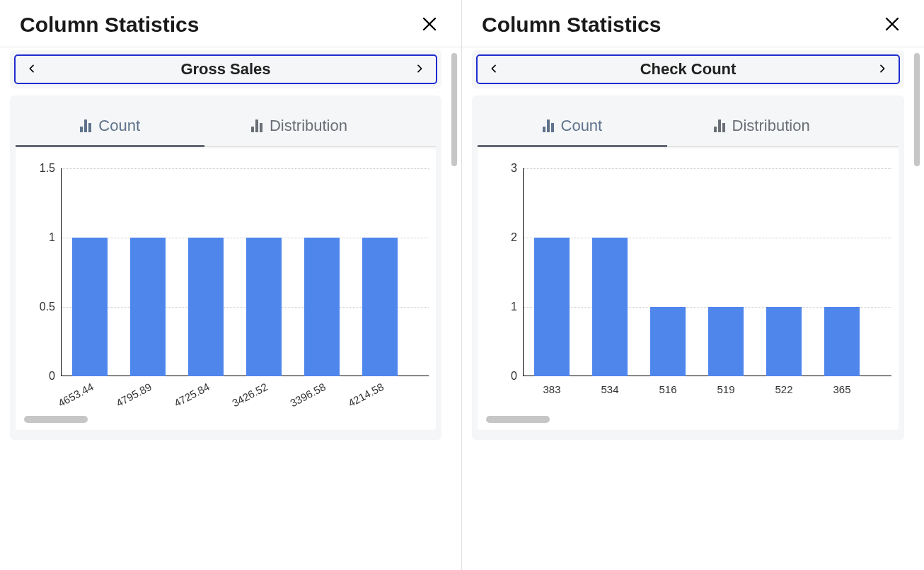 The image size is (924, 570). Describe the element at coordinates (308, 395) in the screenshot. I see `x-tick-label: 3396.58` at that location.